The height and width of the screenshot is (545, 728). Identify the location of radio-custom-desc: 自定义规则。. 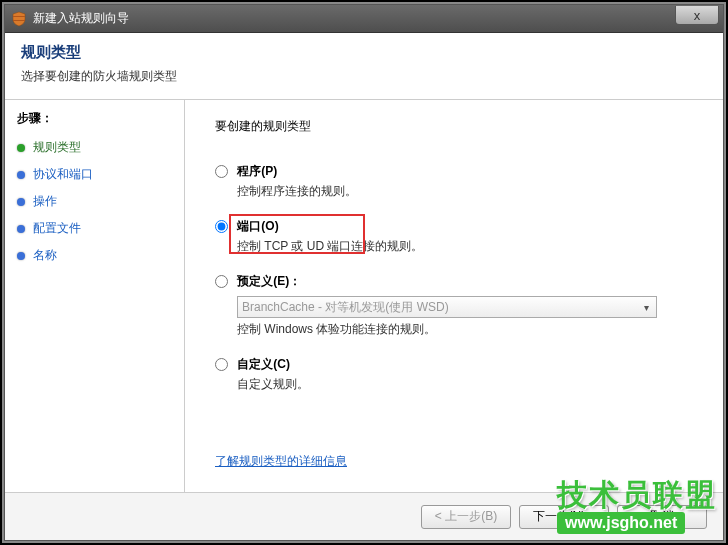
(465, 384).